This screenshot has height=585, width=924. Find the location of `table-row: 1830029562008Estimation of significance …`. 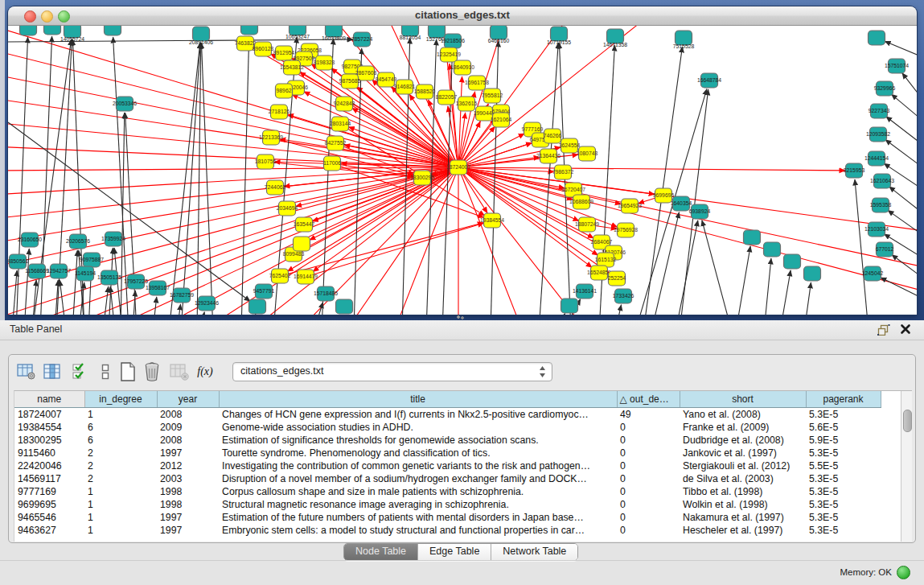

table-row: 1830029562008Estimation of significance … is located at coordinates (447, 440).